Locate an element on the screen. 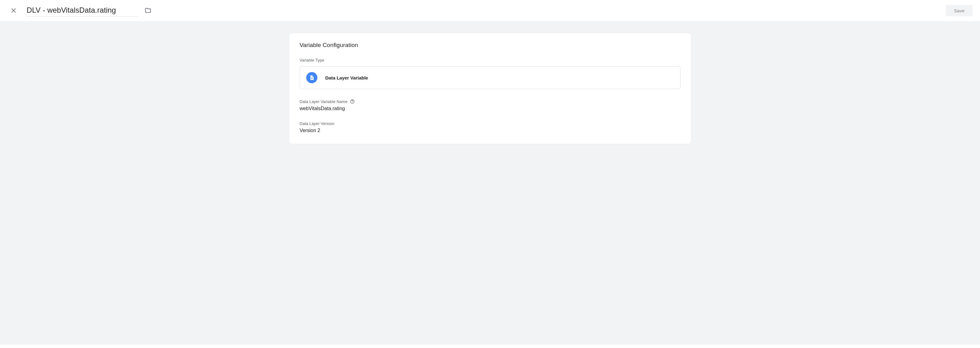 This screenshot has height=348, width=980. help-icon is located at coordinates (352, 102).